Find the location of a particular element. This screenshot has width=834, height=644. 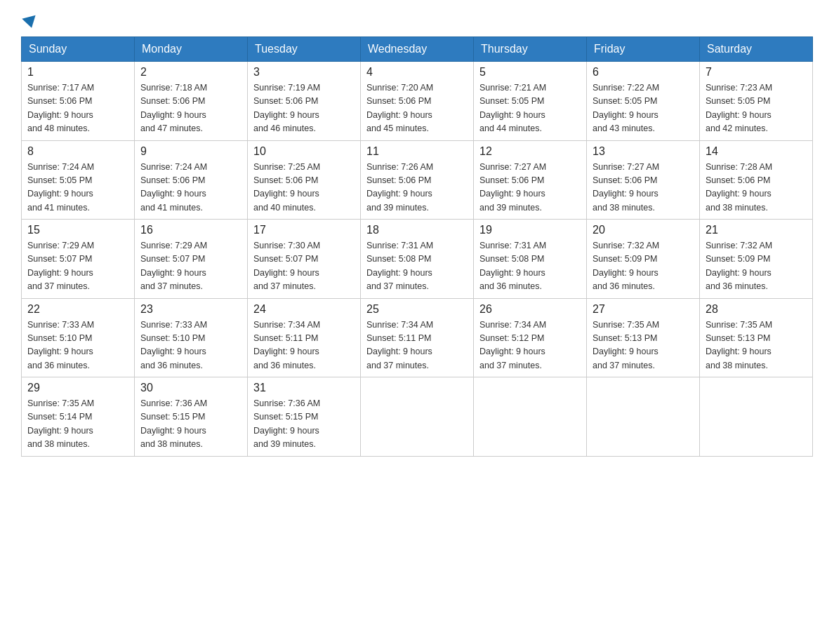

day-number: 18 is located at coordinates (417, 230).